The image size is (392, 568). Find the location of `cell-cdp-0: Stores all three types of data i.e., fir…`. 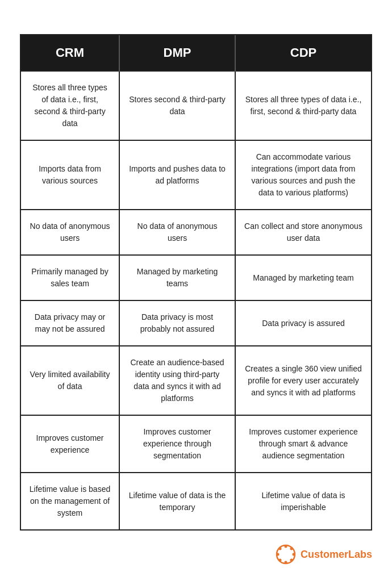

cell-cdp-0: Stores all three types of data i.e., fir… is located at coordinates (303, 106).